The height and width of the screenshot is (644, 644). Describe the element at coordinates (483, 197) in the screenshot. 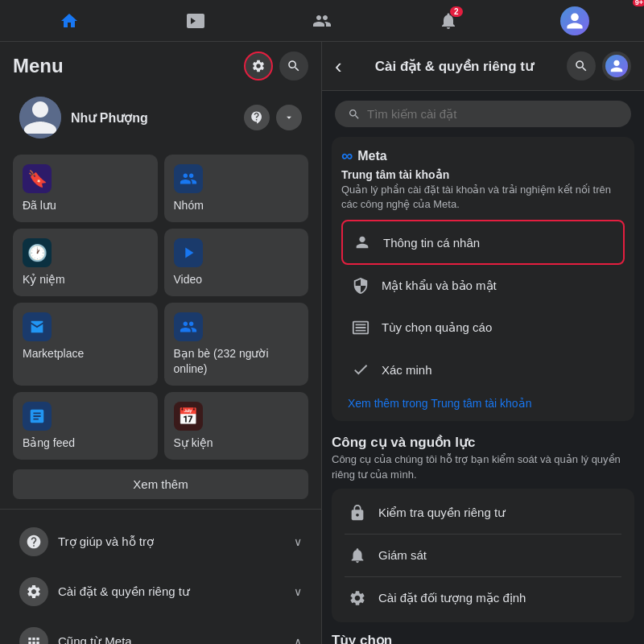

I see `account-center-desc: Quản lý phần cài đặt tài khoản và trải n…` at that location.